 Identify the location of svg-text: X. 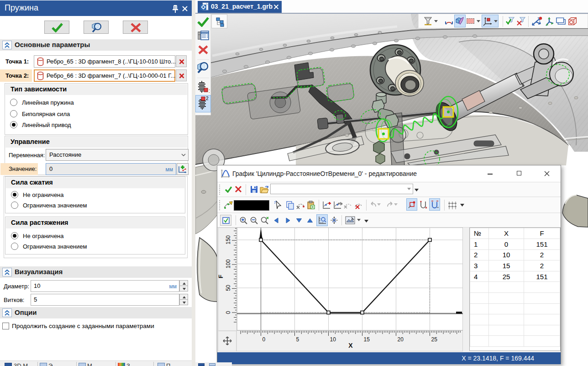
(351, 345).